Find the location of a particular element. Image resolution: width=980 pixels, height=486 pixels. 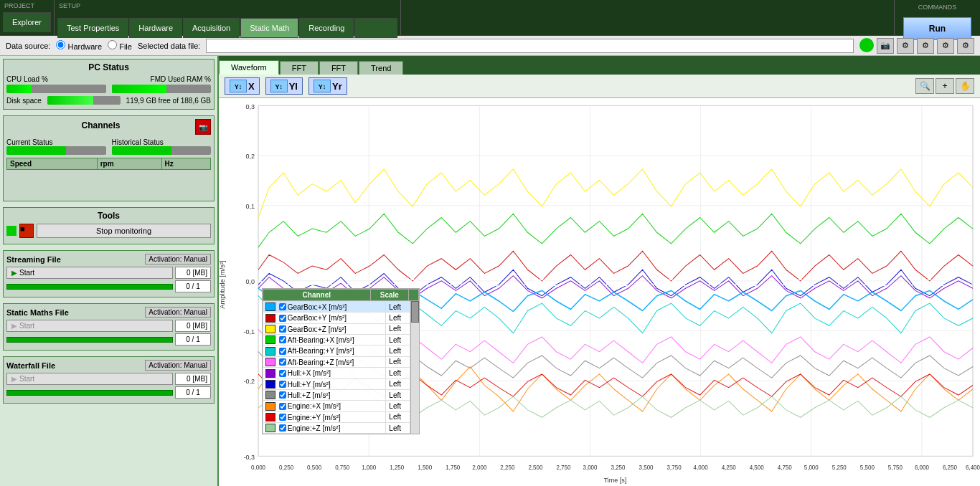

add-icon: + is located at coordinates (945, 86).